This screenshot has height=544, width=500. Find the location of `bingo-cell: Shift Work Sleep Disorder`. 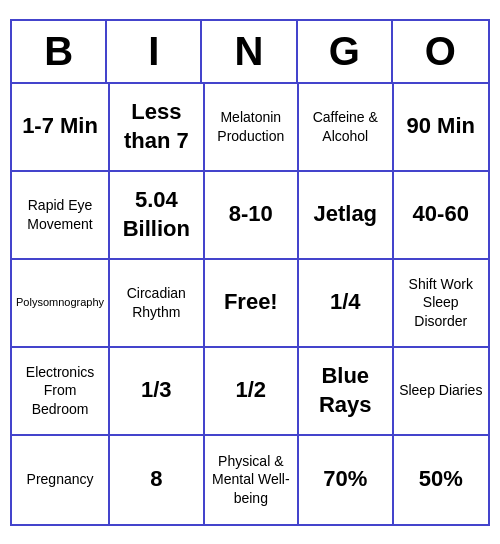

bingo-cell: Shift Work Sleep Disorder is located at coordinates (441, 304).